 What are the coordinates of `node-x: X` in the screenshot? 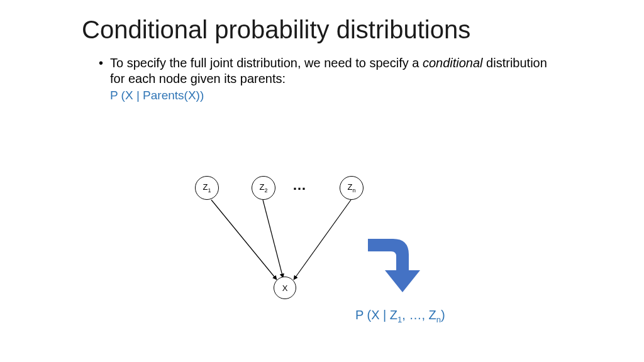 It's located at (285, 288).